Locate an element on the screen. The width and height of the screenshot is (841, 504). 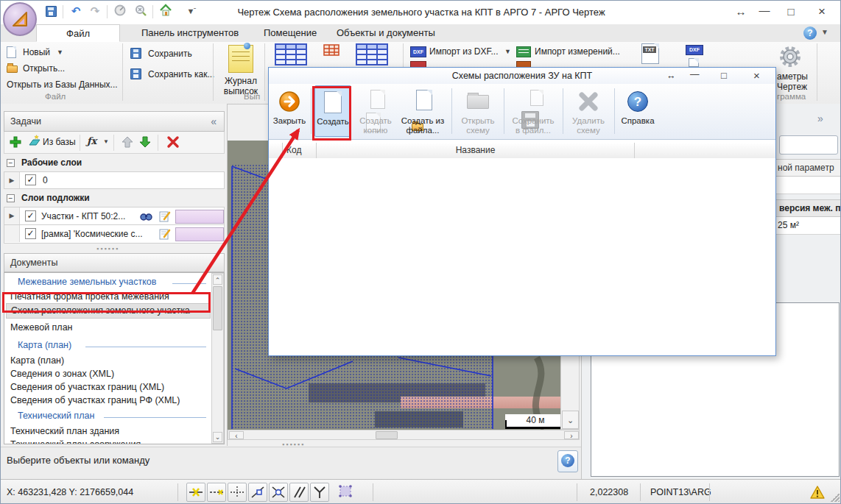
app-logo is located at coordinates (20, 19).